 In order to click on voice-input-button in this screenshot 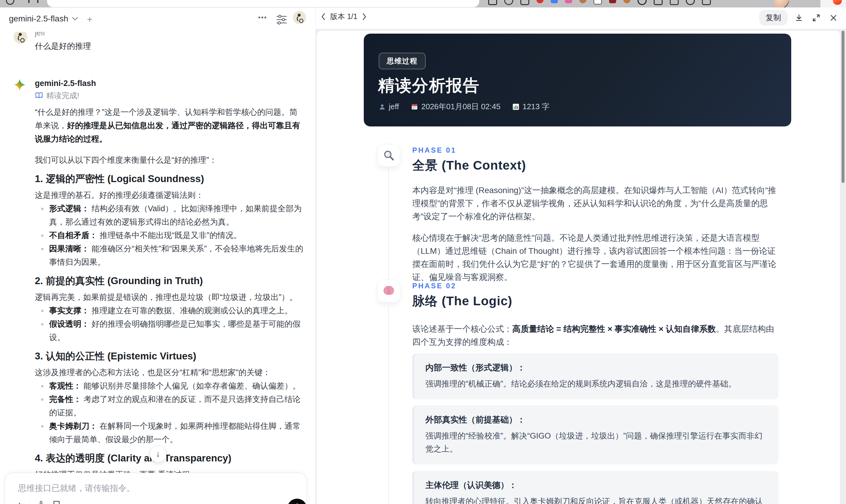, I will do `click(297, 501)`.